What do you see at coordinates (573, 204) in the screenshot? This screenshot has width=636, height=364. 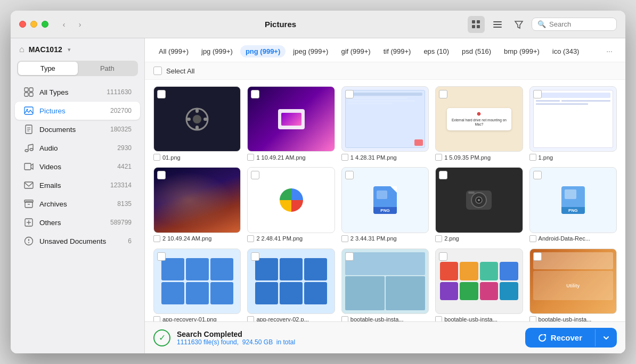 I see `file-item: PNG Android-Data-Rec...` at bounding box center [573, 204].